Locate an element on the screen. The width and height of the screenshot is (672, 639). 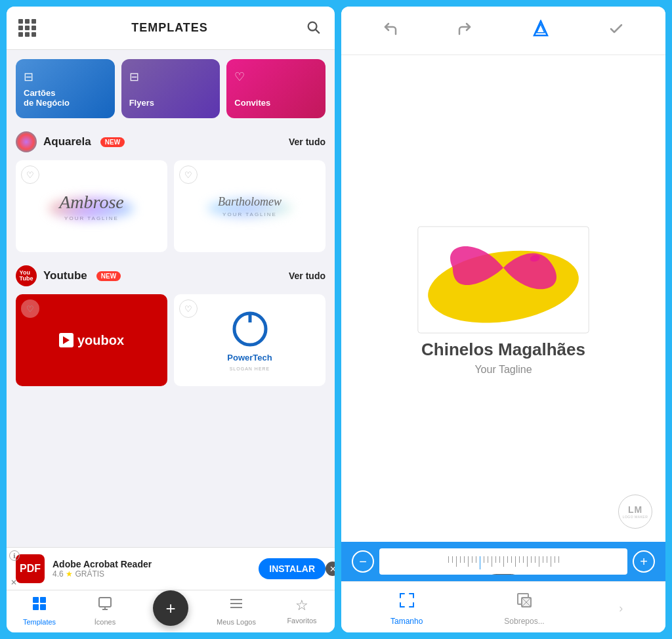
increase-button: + is located at coordinates (644, 562).